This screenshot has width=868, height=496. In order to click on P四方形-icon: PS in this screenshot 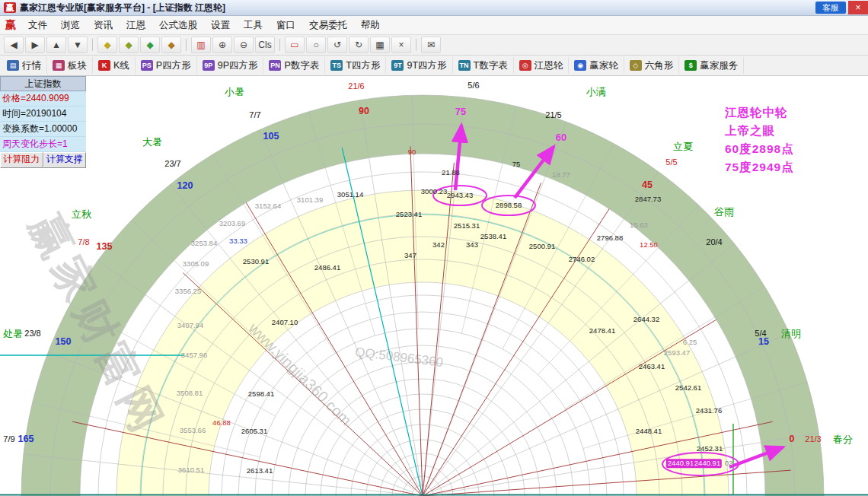, I will do `click(147, 65)`.